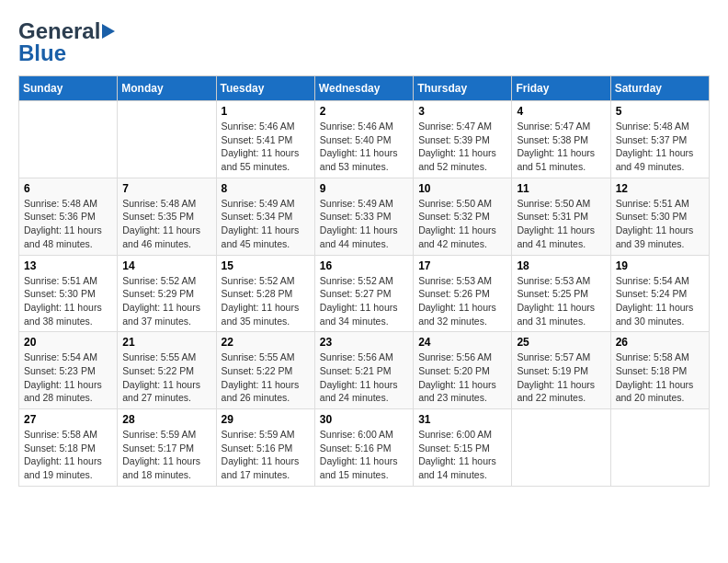 This screenshot has width=728, height=563. What do you see at coordinates (660, 216) in the screenshot?
I see `calendar-cell: 12Sunrise: 5:51 AM Sunset: 5:30 PM Dayli…` at bounding box center [660, 216].